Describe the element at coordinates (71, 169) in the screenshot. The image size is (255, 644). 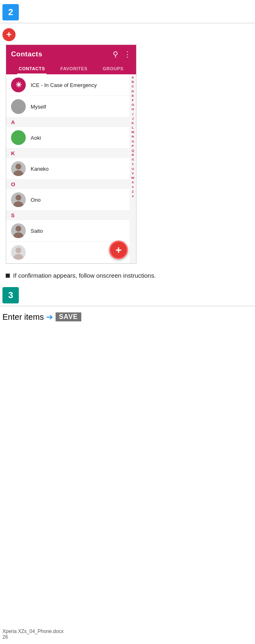
I see `contacts-body: ✳ ICE - In Case of Emergency Myself A Ao…` at that location.